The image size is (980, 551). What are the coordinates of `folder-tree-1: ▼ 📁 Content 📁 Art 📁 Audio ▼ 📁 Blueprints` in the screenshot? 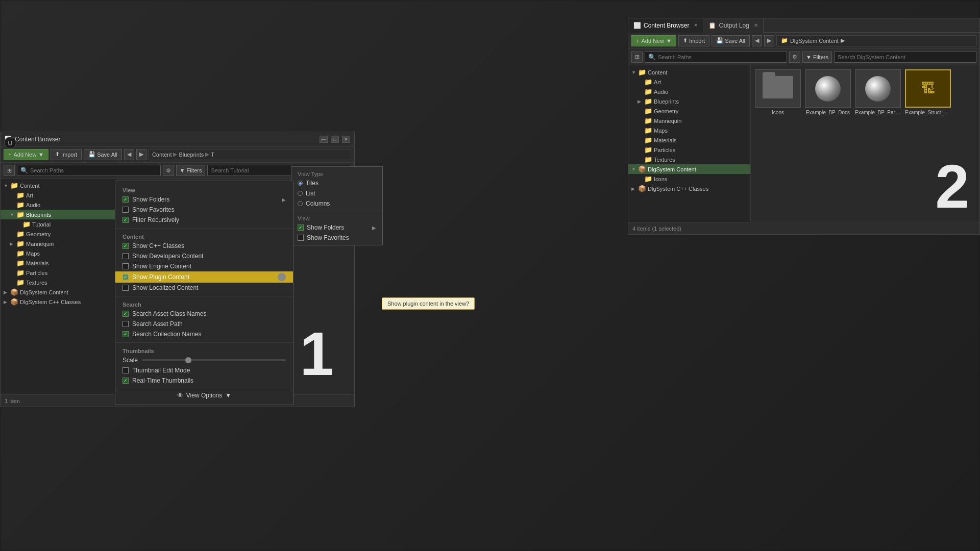 It's located at (59, 287).